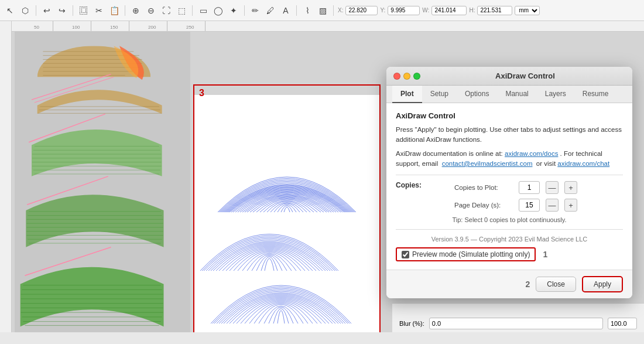  What do you see at coordinates (510, 196) in the screenshot?
I see `copies-controls: Copies to Plot: — + Page Delay (s): — +` at bounding box center [510, 196].